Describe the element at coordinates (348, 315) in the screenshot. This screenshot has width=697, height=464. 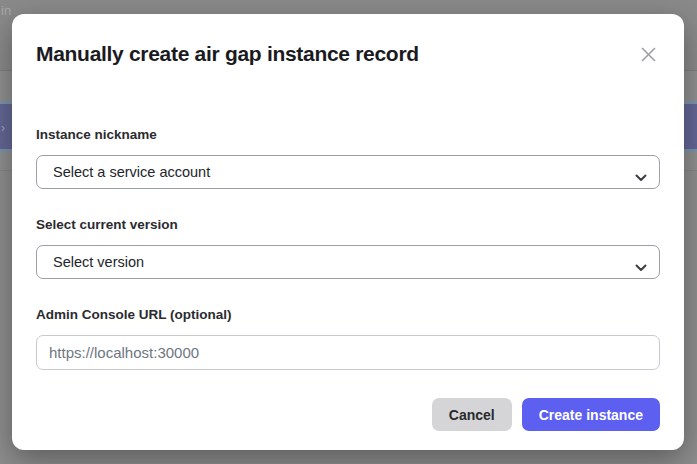
I see `admin-console-url-label: Admin Console URL (optional)` at that location.